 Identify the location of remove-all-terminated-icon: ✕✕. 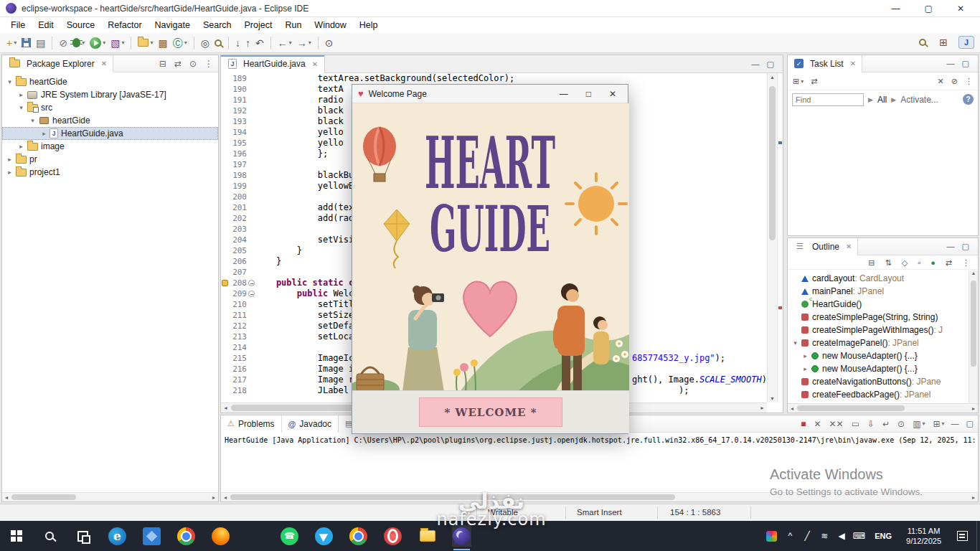
(837, 424).